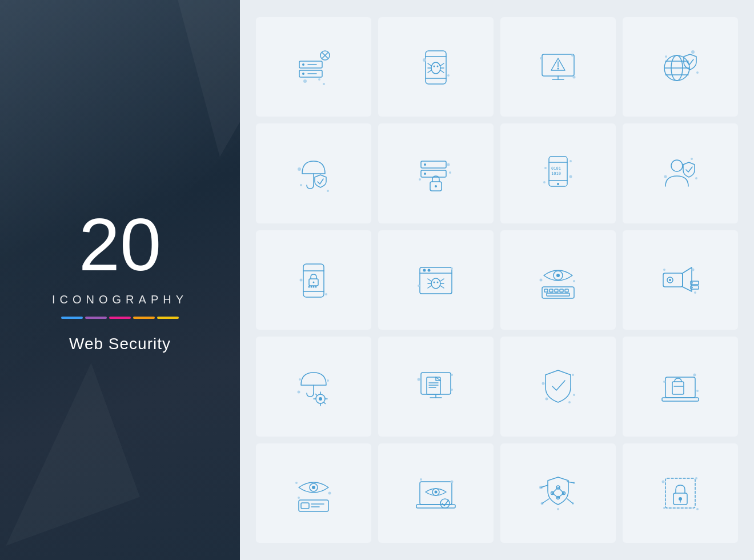  I want to click on icon-count: 20, so click(120, 245).